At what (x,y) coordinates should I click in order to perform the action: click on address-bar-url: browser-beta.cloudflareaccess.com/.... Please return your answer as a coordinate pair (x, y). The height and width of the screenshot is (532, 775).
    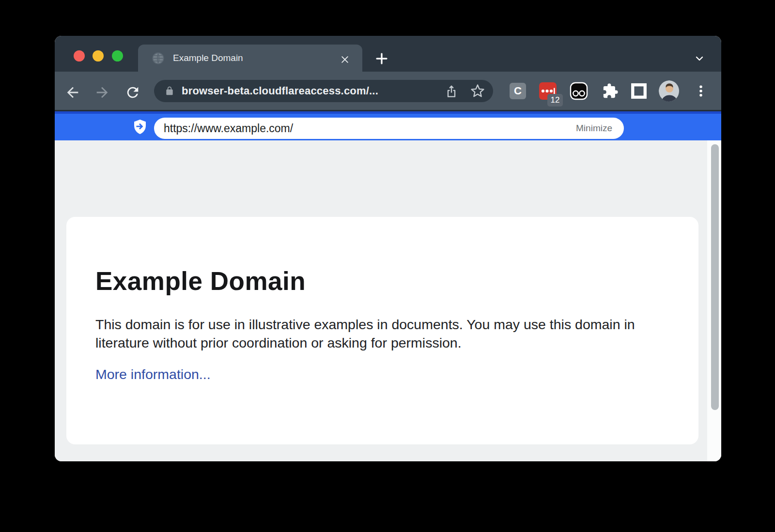
    Looking at the image, I should click on (312, 91).